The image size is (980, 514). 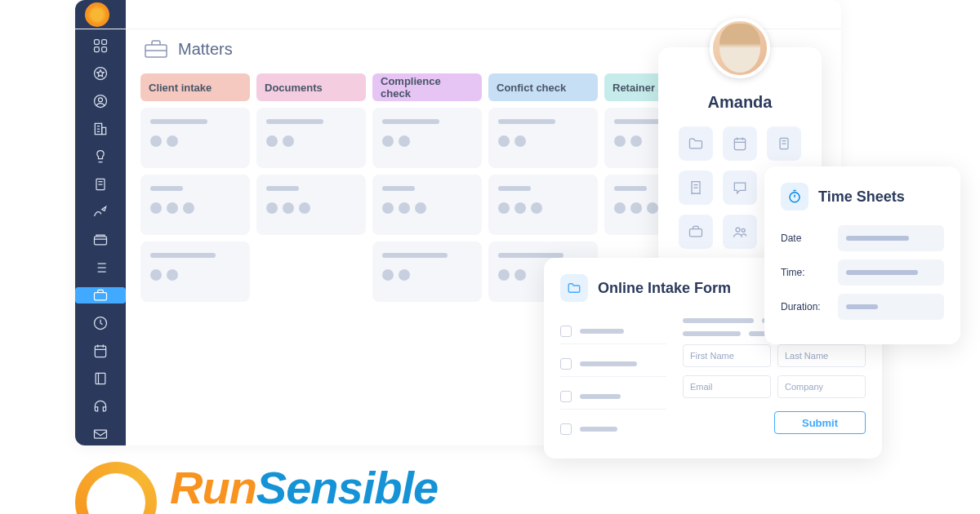 I want to click on sidebar-item-star, so click(x=100, y=73).